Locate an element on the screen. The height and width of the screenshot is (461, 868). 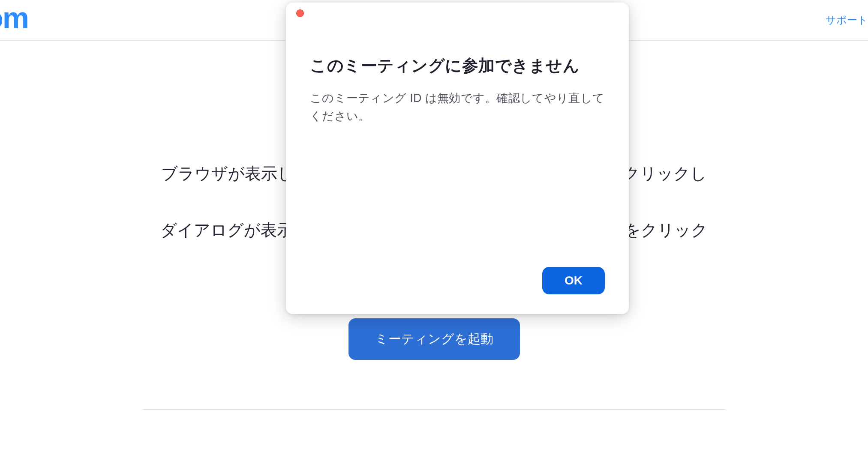
modal-titlebar is located at coordinates (457, 13).